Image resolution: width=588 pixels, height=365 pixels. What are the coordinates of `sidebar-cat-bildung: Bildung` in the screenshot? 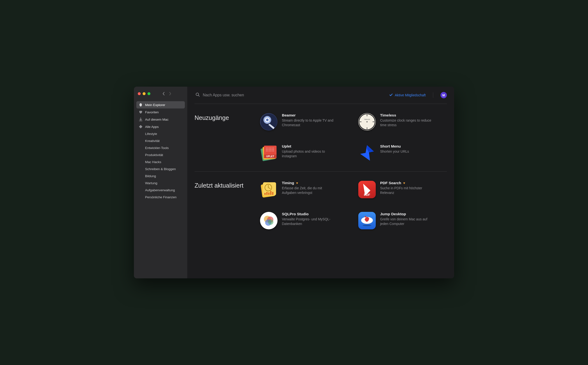 It's located at (164, 176).